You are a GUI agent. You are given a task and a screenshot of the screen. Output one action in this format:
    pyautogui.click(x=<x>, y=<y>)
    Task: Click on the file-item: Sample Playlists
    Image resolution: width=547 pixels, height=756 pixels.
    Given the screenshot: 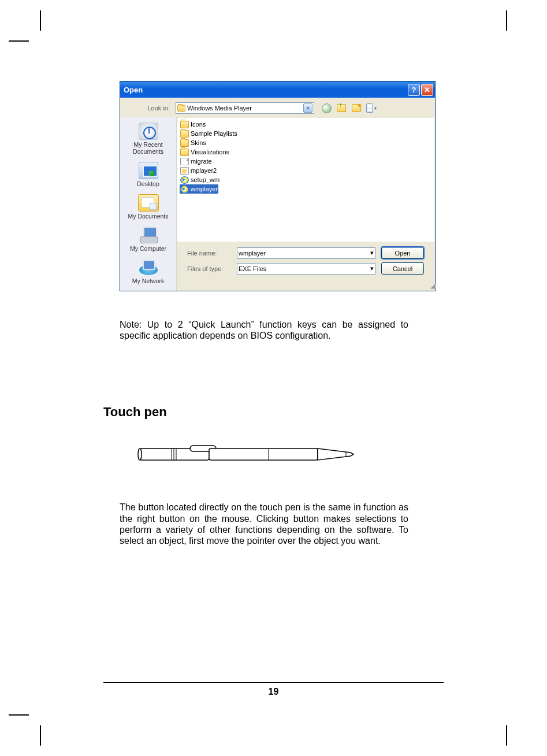 What is the action you would take?
    pyautogui.click(x=209, y=134)
    